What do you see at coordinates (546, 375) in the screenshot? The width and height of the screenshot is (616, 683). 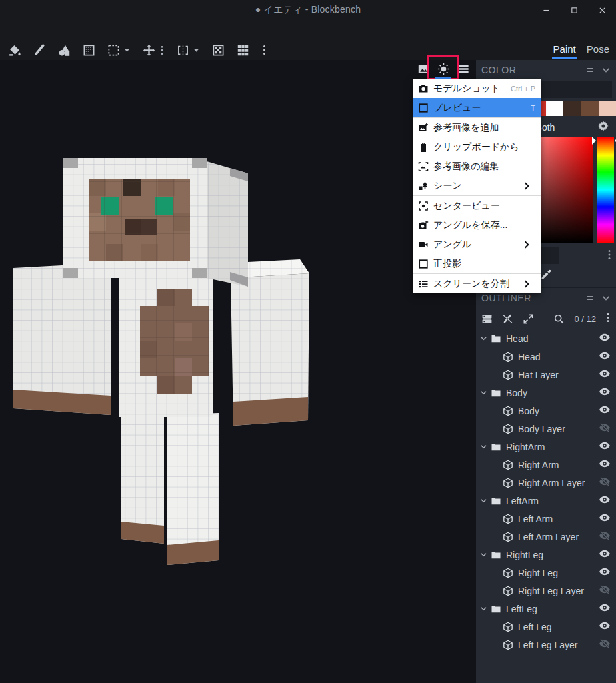 I see `outliner-cube-row: Hat Layer` at bounding box center [546, 375].